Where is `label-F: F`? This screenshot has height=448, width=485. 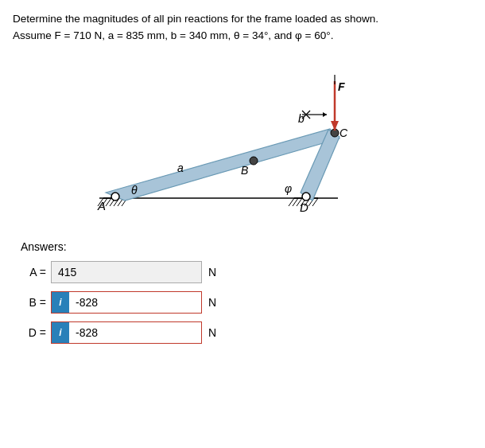 label-F: F is located at coordinates (342, 87).